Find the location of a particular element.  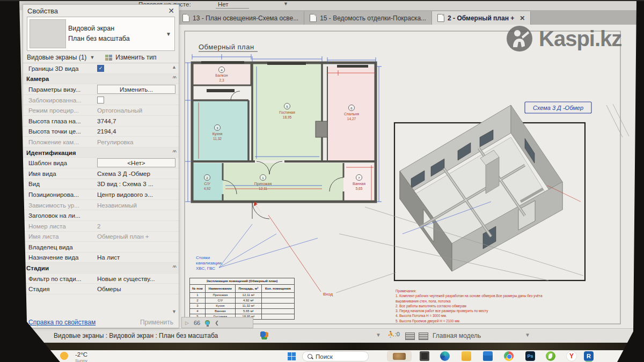

widgets-icon is located at coordinates (399, 356).